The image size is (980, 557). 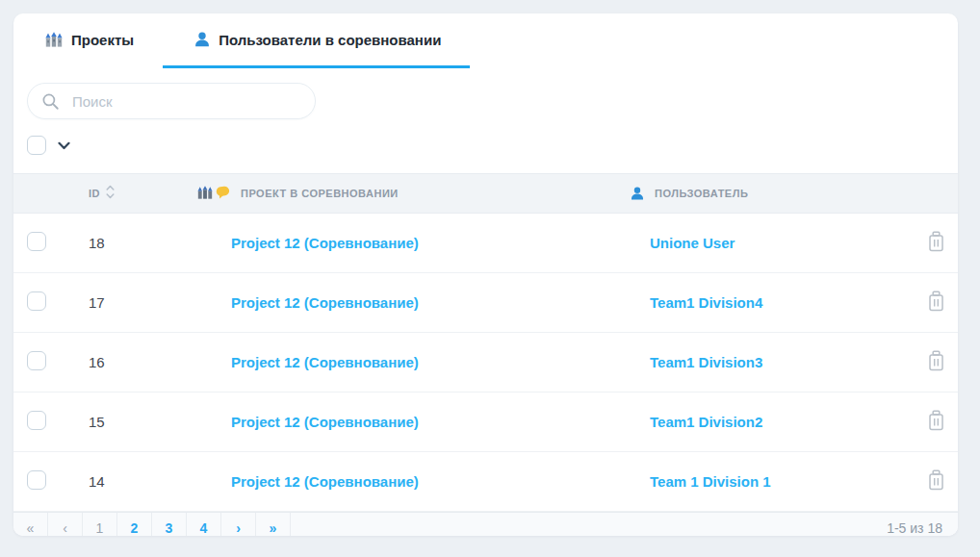 What do you see at coordinates (142, 481) in the screenshot?
I see `row-id: 14` at bounding box center [142, 481].